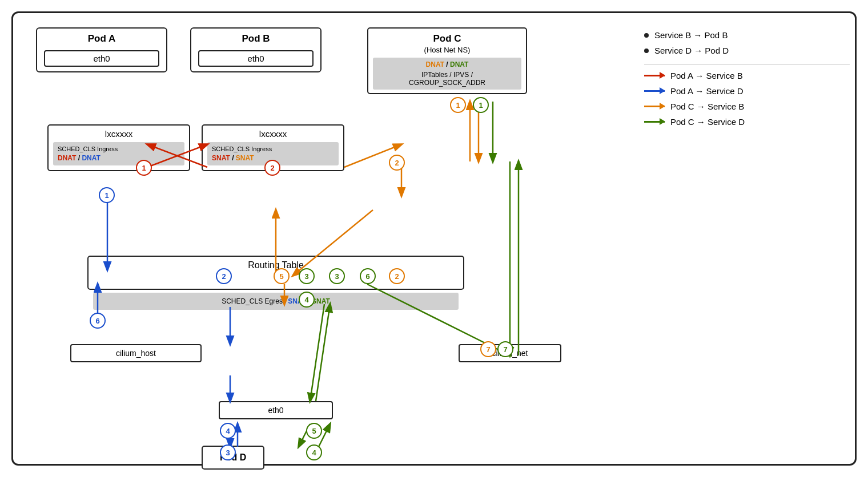  What do you see at coordinates (282, 276) in the screenshot?
I see `circle-orange-5: 5` at bounding box center [282, 276].